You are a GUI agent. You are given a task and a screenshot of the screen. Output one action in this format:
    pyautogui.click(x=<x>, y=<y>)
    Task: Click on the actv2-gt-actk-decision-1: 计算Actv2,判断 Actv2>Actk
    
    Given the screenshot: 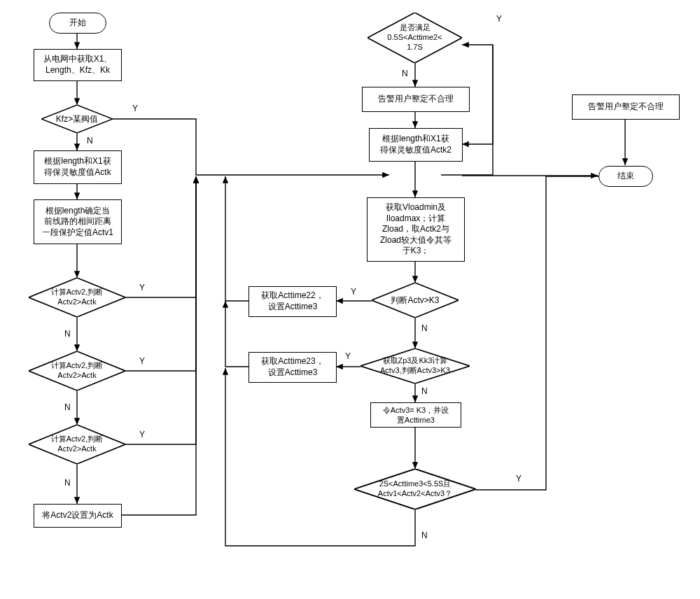 What is the action you would take?
    pyautogui.click(x=77, y=297)
    